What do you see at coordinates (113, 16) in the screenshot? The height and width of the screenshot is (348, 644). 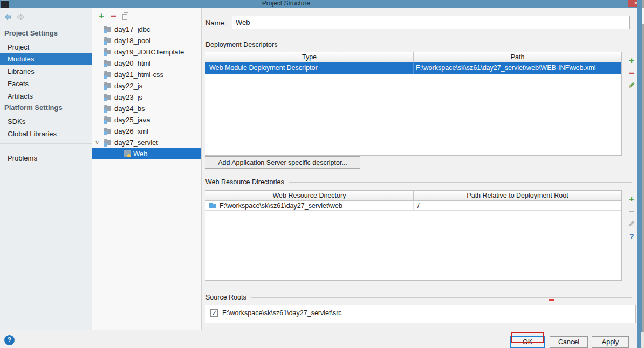 I see `remove-module-icon: −` at bounding box center [113, 16].